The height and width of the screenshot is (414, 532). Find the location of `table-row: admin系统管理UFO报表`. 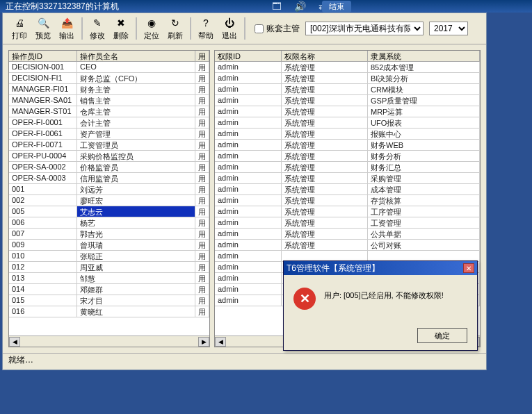

table-row: admin系统管理UFO报表 is located at coordinates (348, 123).